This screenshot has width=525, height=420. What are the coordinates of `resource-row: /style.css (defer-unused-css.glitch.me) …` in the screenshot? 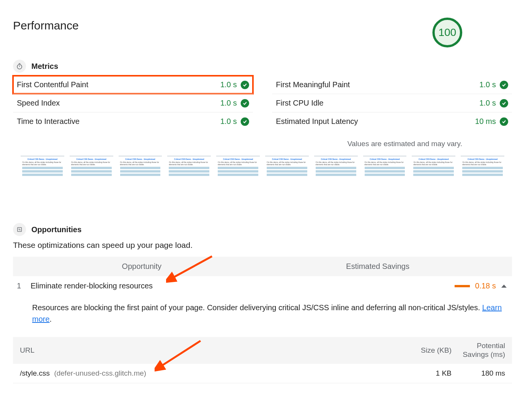 It's located at (262, 373).